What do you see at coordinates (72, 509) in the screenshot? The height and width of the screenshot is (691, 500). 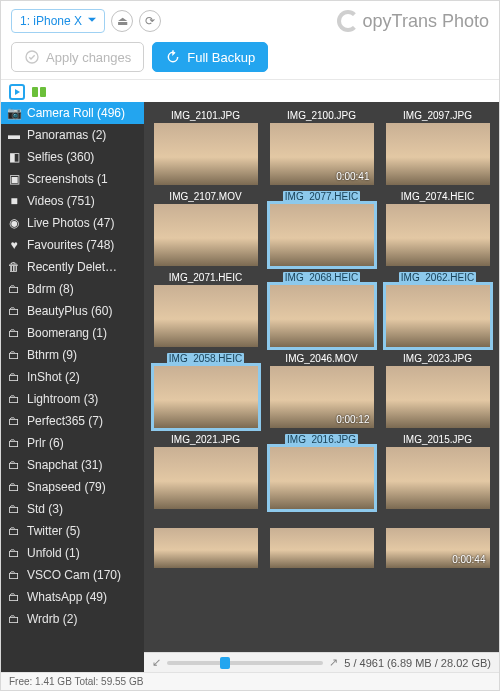 I see `sidebar-item: 🗀Std (3)` at bounding box center [72, 509].